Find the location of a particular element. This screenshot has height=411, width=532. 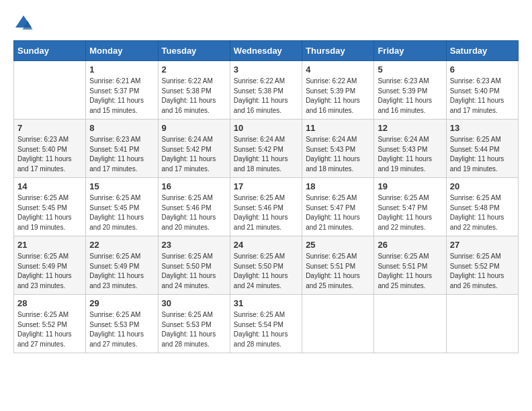

day-detail: Sunrise: 6:25 AM Sunset: 5:48 PM Dayligh… is located at coordinates (482, 213).